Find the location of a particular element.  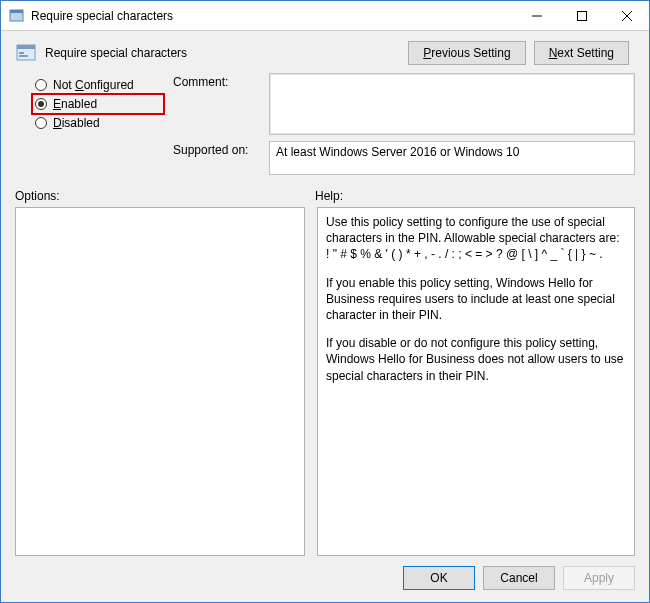

dialog-title: Require special characters is located at coordinates (222, 53).